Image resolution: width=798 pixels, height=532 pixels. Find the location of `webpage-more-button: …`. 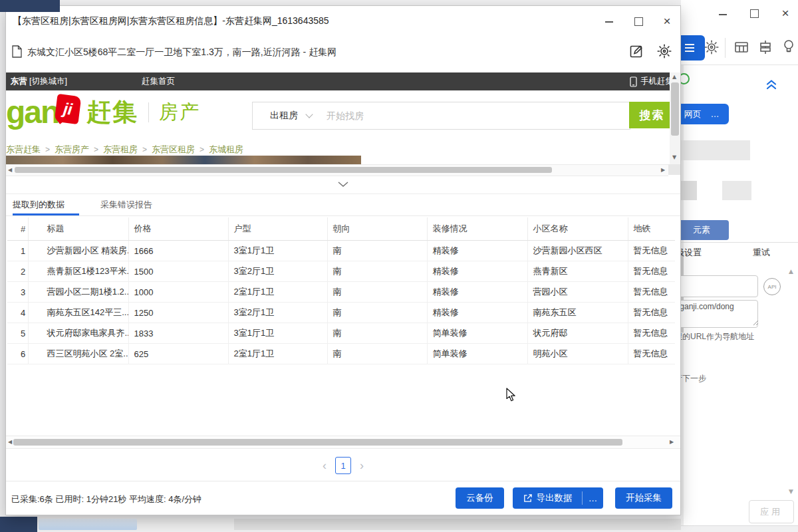

webpage-more-button: … is located at coordinates (716, 114).